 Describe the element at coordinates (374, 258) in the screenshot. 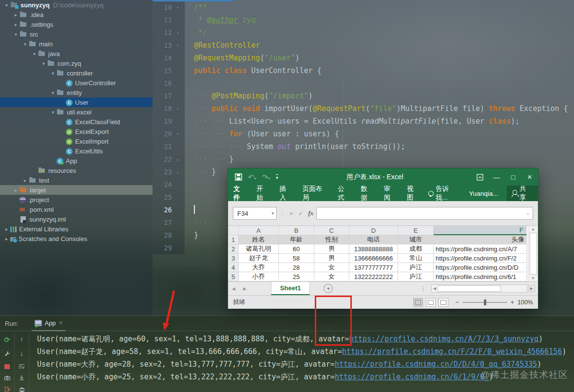

I see `cell-D3: 13666666666` at that location.